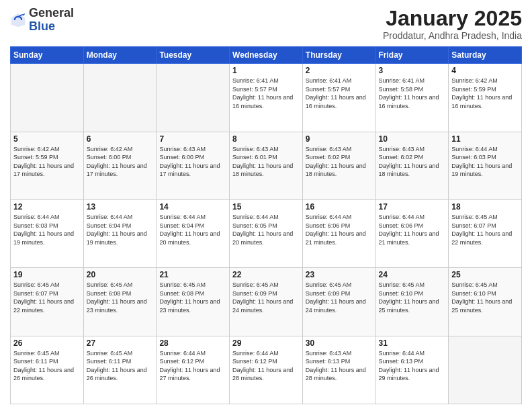  Describe the element at coordinates (412, 207) in the screenshot. I see `day-number: 17` at that location.